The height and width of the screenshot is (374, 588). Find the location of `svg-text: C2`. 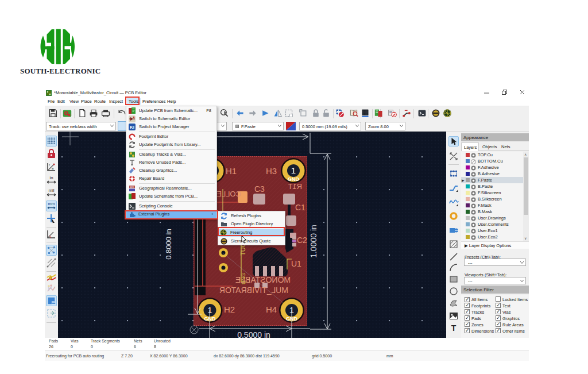

svg-text: C2 is located at coordinates (302, 240).